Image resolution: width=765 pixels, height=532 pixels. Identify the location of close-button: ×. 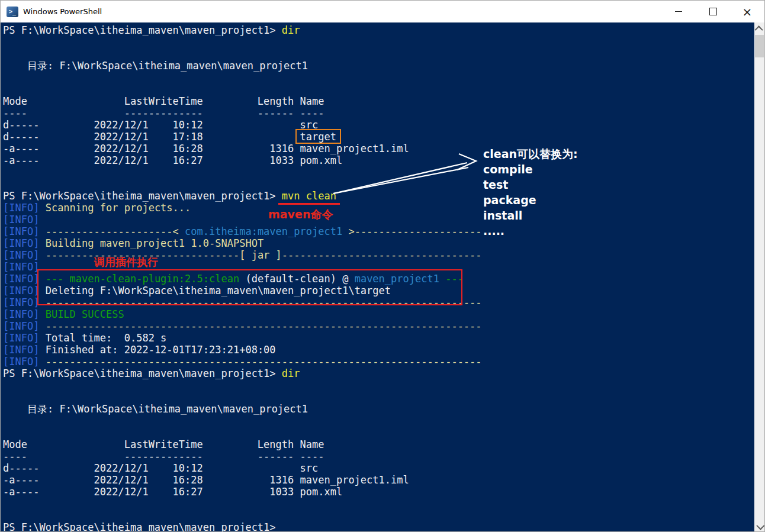
(747, 12).